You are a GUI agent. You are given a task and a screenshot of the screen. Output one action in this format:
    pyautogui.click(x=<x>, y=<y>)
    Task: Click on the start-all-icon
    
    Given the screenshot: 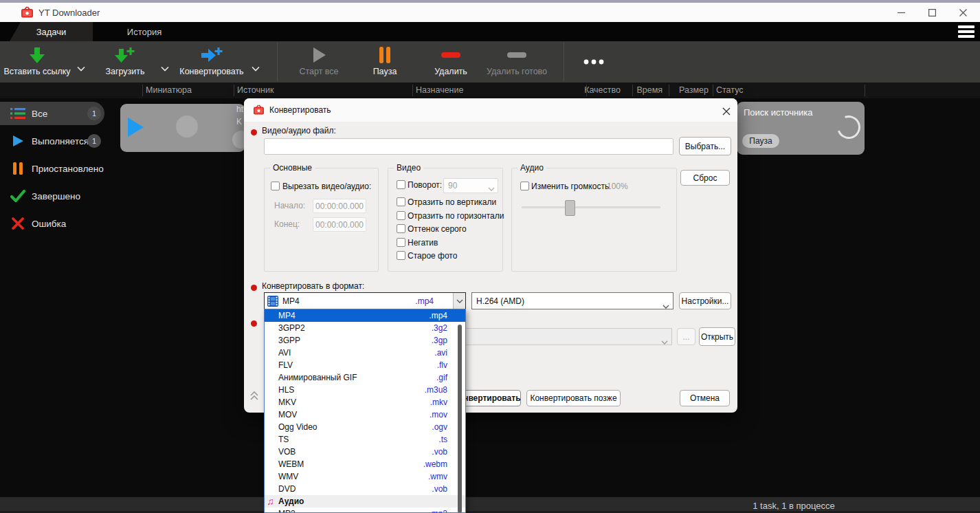 What is the action you would take?
    pyautogui.click(x=319, y=55)
    